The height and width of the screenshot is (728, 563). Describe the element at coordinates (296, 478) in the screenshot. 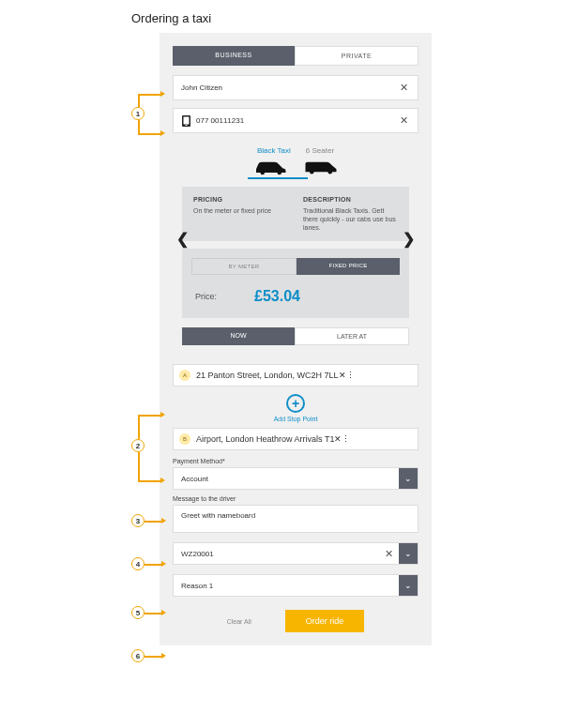

I see `payment-select: Account ⌄` at that location.